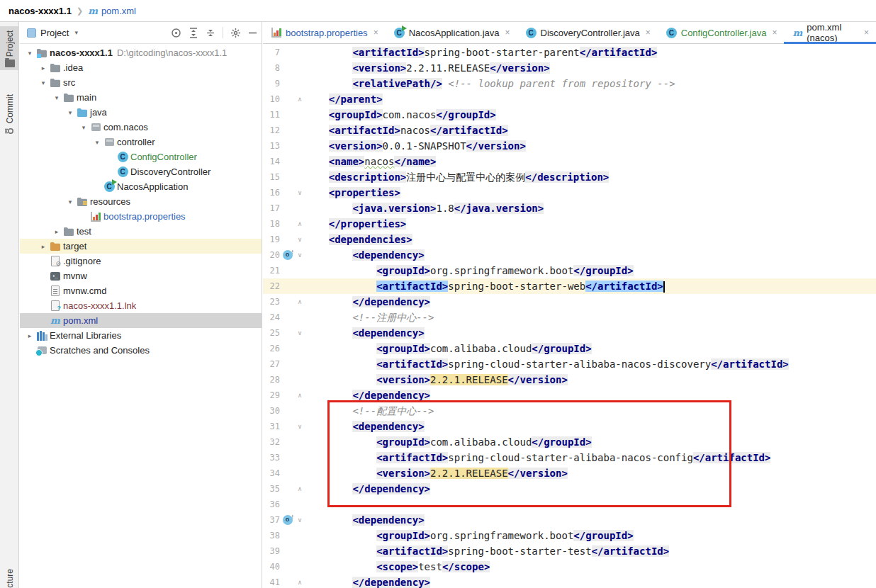  Describe the element at coordinates (570, 52) in the screenshot. I see `code-line-7: 7 <artifactId>spring-boot-starter-parent…` at that location.